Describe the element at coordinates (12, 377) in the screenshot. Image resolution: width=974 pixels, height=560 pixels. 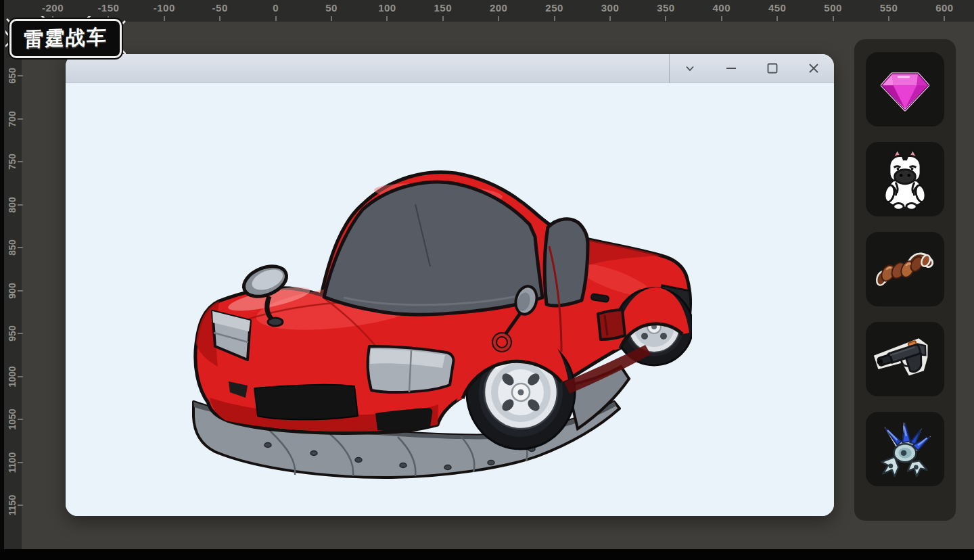
I see `ruler-v-label: 1000` at that location.